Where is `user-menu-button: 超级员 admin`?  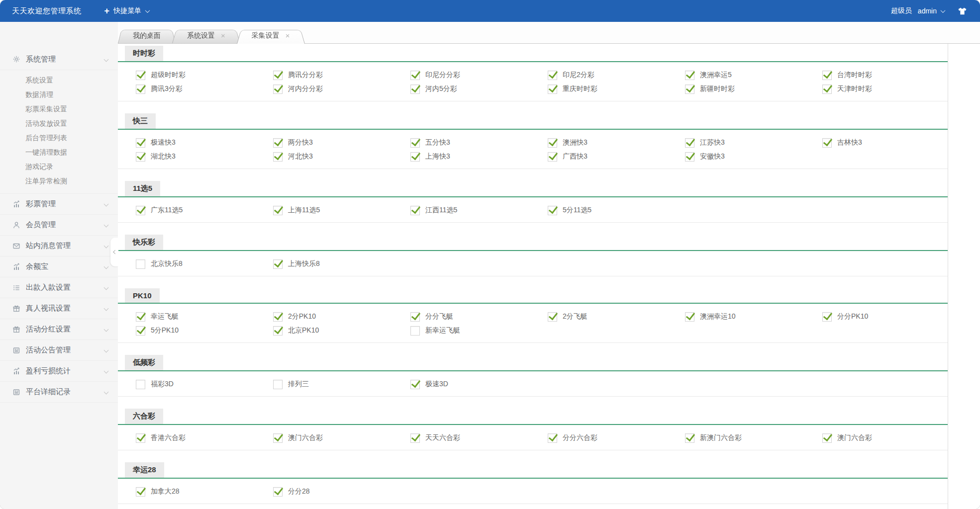
user-menu-button: 超级员 admin is located at coordinates (918, 11).